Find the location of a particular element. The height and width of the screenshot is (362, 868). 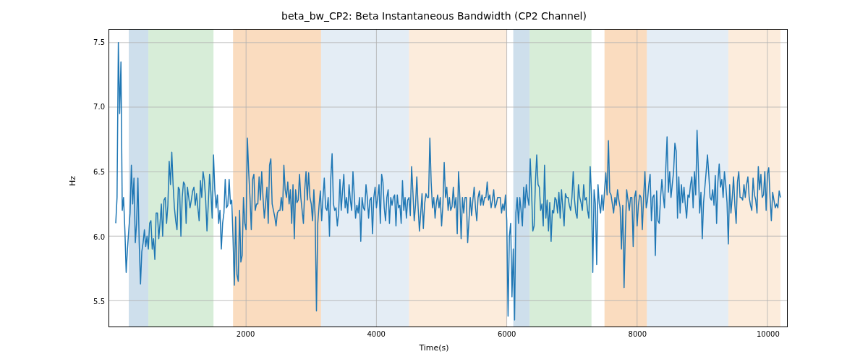

y-tick-label: 6.5 is located at coordinates (99, 172).